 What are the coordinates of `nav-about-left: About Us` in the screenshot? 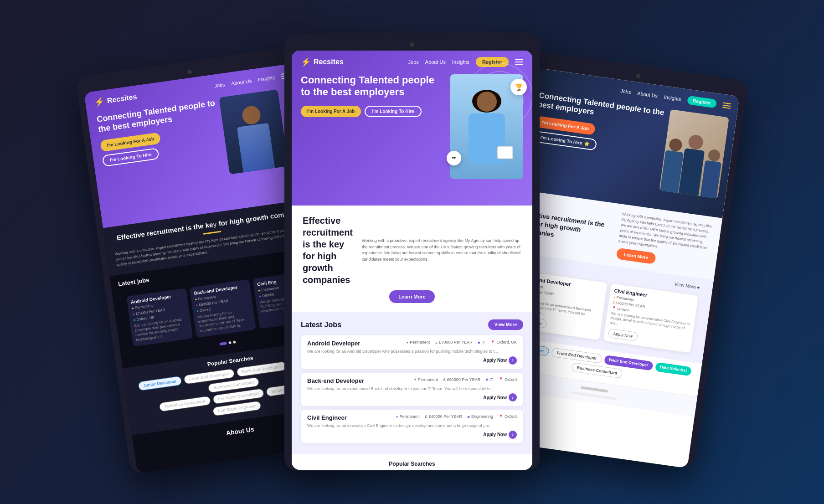 It's located at (241, 82).